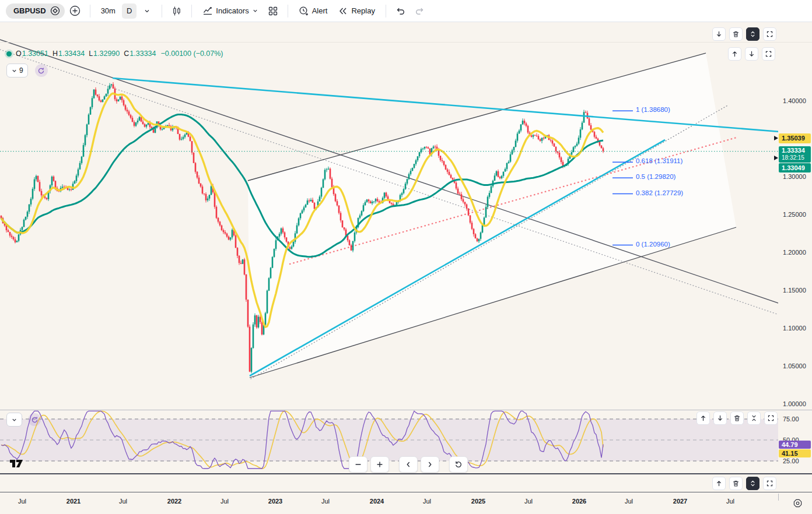  Describe the element at coordinates (320, 10) in the screenshot. I see `alert-label: Alert` at that location.